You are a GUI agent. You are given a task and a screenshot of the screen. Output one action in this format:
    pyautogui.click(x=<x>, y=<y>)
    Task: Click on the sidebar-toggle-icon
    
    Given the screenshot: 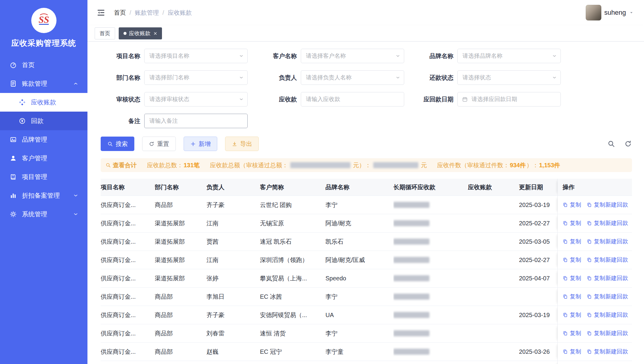 What is the action you would take?
    pyautogui.click(x=101, y=13)
    